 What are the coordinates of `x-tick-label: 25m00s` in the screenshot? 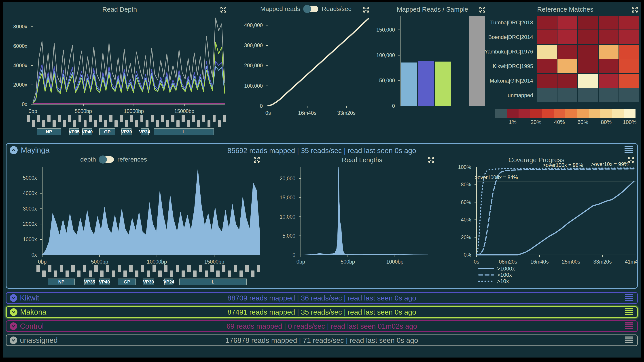 It's located at (571, 262).